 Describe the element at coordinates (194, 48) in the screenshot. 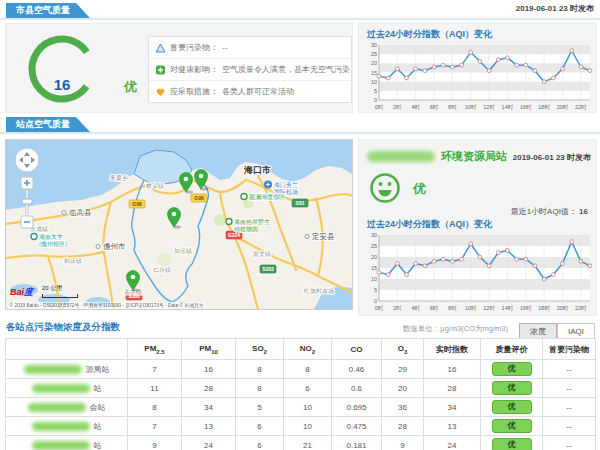

I see `info-label: 首要污染物：` at that location.